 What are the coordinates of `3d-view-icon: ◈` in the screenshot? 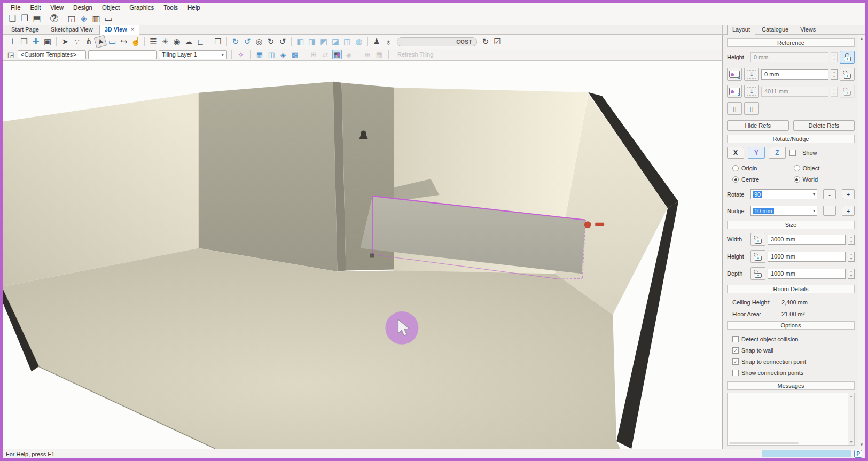 It's located at (84, 19).